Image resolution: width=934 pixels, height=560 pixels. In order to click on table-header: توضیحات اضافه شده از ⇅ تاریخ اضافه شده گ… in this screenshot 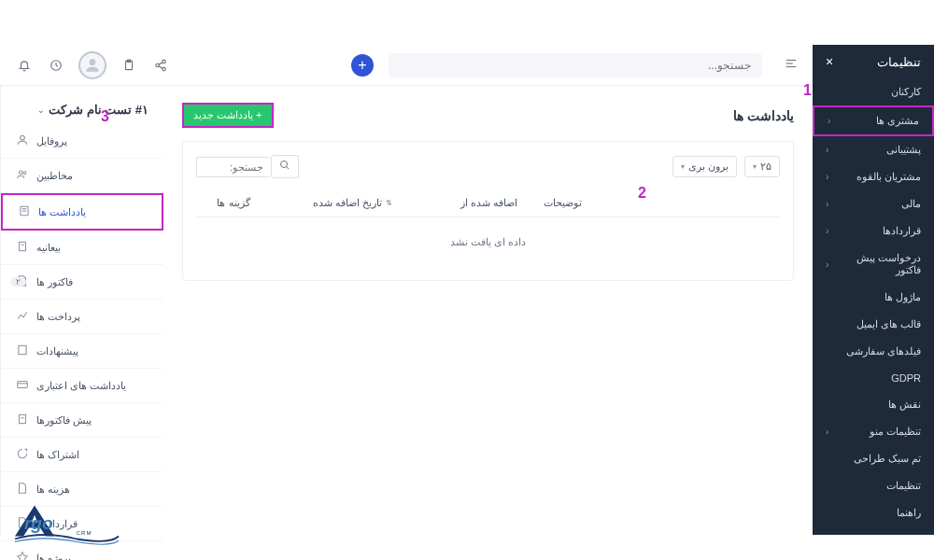, I will do `click(488, 203)`.